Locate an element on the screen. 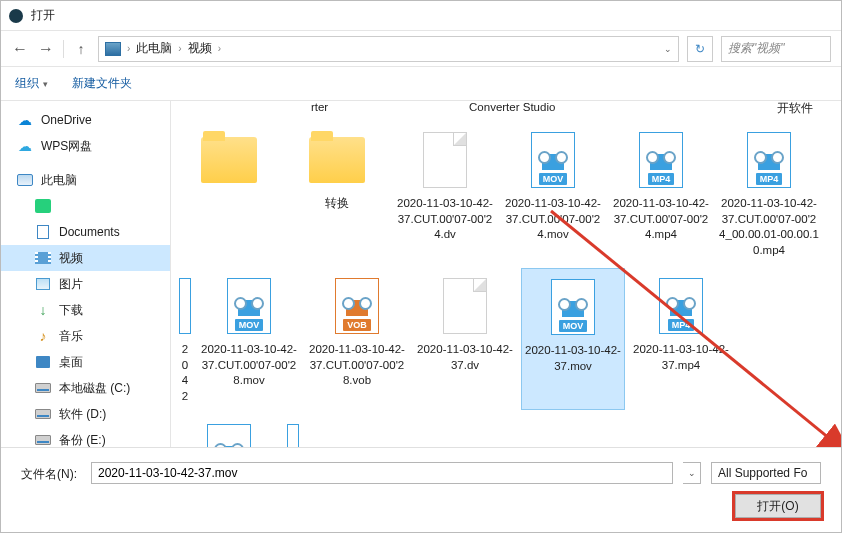 Image resolution: width=842 pixels, height=533 pixels. file-thumb: MP4 is located at coordinates (769, 160).